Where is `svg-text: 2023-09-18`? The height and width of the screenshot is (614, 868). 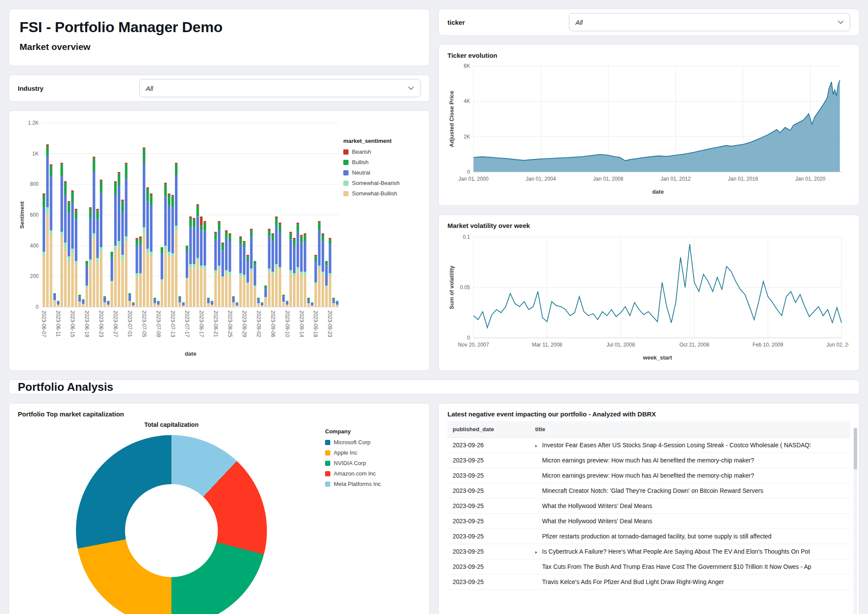
svg-text: 2023-09-18 is located at coordinates (316, 324).